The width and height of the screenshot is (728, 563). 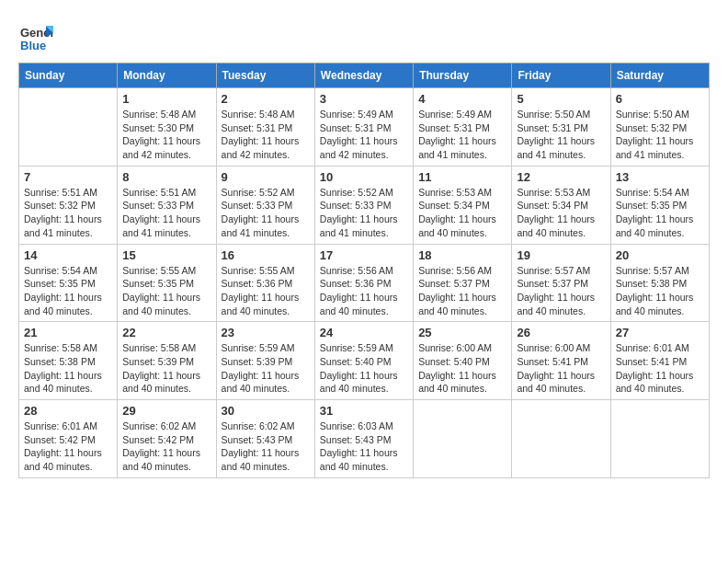 What do you see at coordinates (36, 36) in the screenshot?
I see `logo: General Blue` at bounding box center [36, 36].